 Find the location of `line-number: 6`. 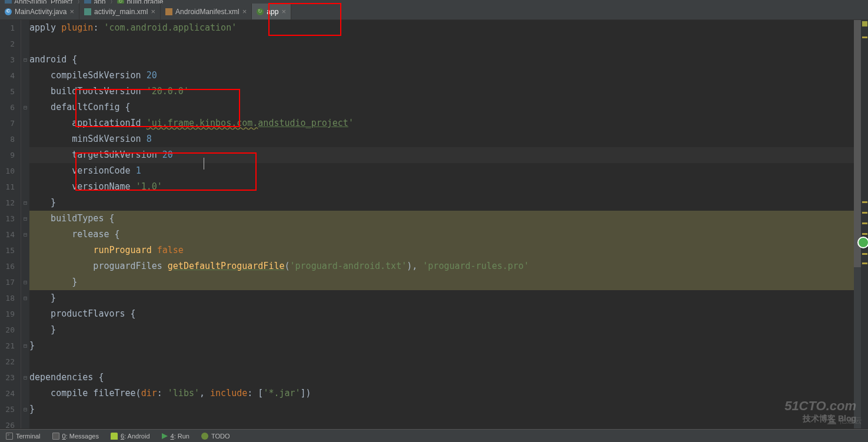

line-number: 6 is located at coordinates (7, 107).